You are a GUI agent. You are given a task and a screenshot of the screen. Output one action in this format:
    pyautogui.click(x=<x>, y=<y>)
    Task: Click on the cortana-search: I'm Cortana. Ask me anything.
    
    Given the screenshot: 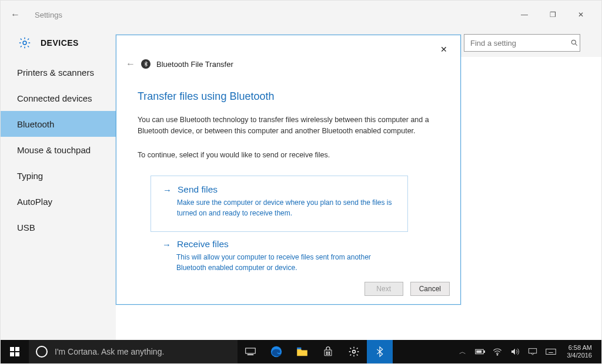 What is the action you would take?
    pyautogui.click(x=133, y=352)
    